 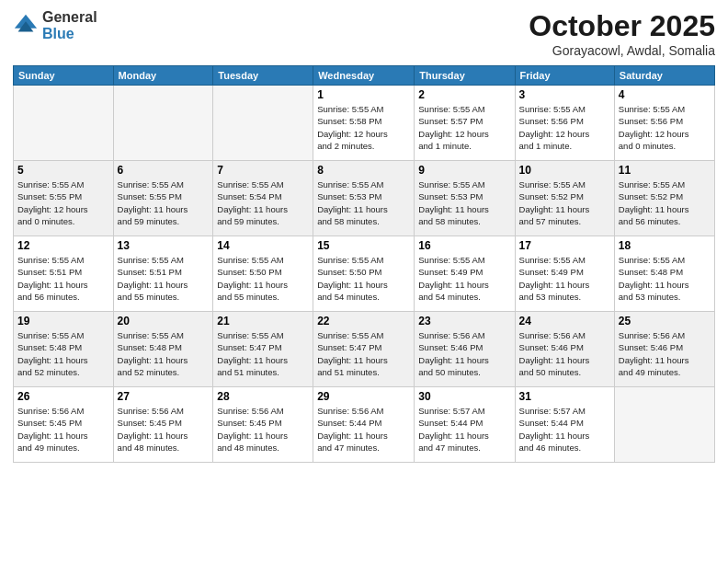 I want to click on day-number: 13, so click(x=164, y=246).